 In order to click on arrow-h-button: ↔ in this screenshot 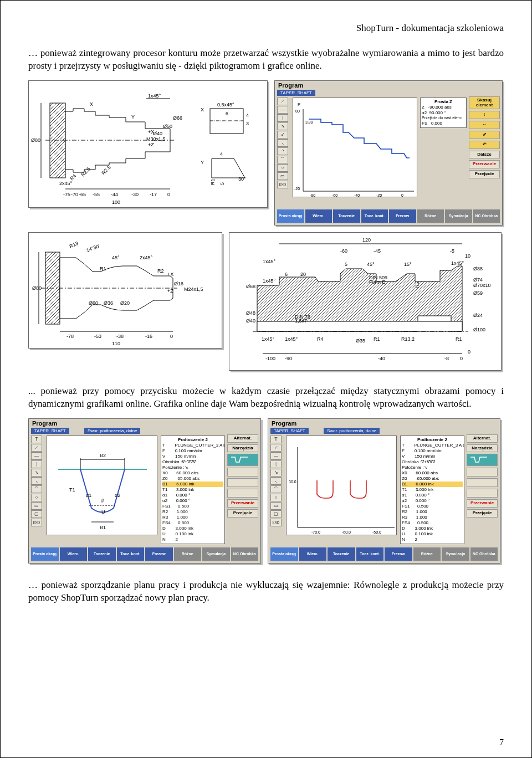, I will do `click(484, 125)`.